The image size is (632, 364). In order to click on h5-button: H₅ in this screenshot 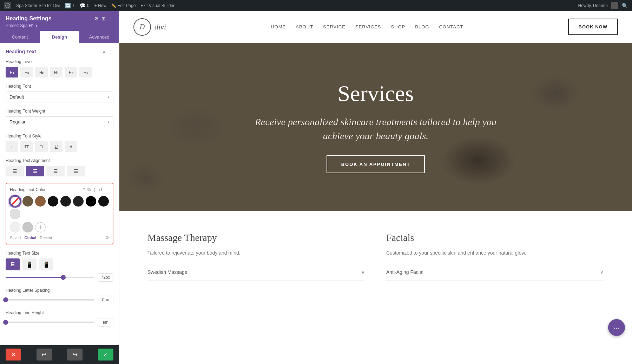, I will do `click(71, 72)`.